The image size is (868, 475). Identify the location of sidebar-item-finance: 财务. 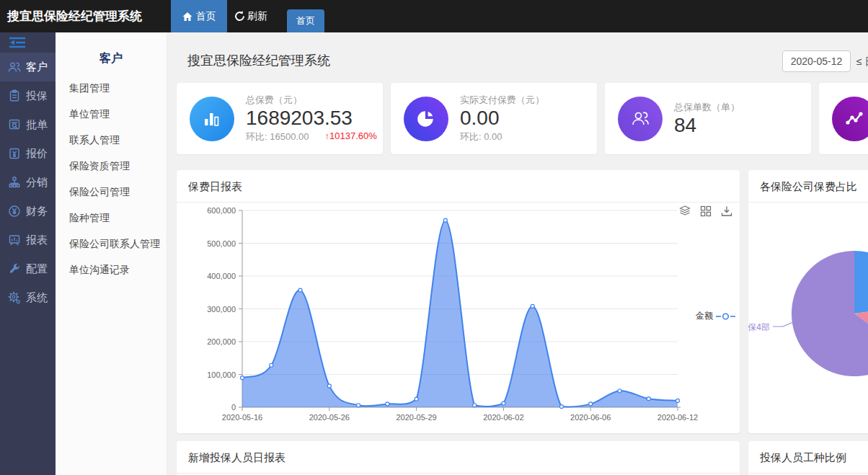
(27, 211).